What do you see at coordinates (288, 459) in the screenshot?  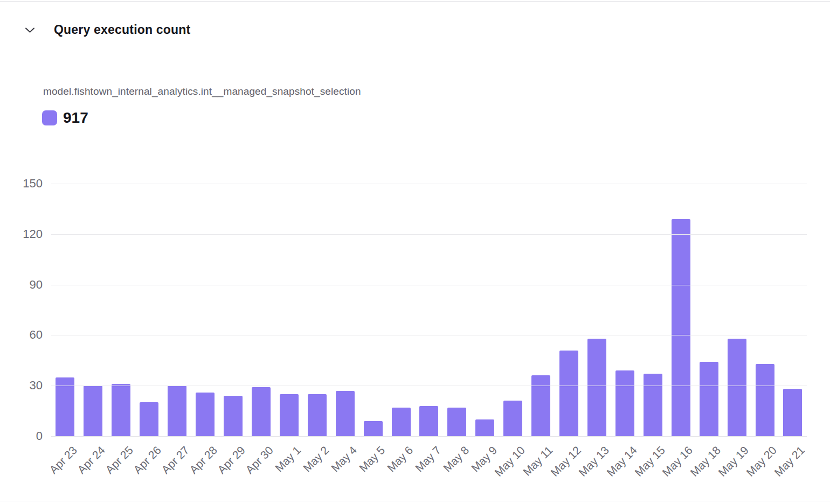 I see `x-axis-label: May 1` at bounding box center [288, 459].